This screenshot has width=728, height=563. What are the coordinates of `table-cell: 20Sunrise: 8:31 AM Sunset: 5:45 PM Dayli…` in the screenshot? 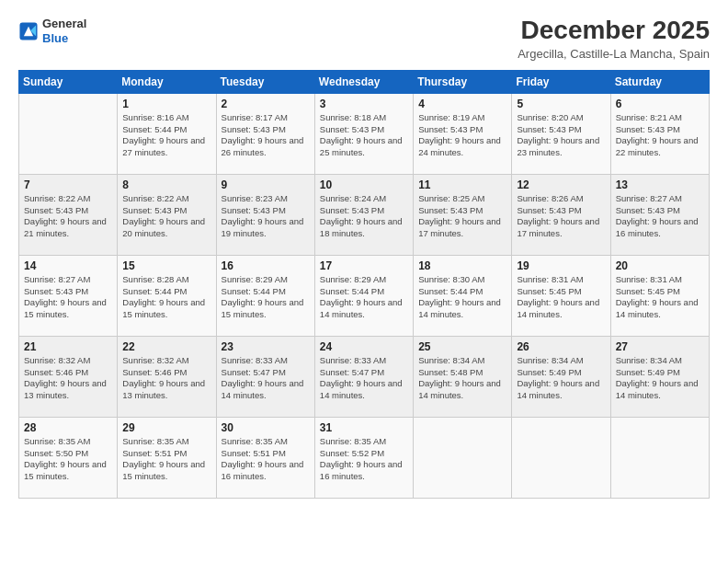 It's located at (660, 295).